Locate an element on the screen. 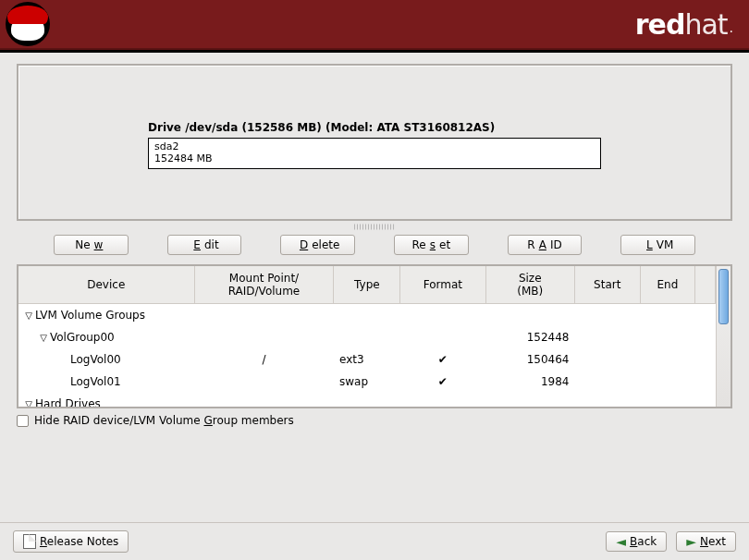  arrow-right-icon is located at coordinates (692, 542).